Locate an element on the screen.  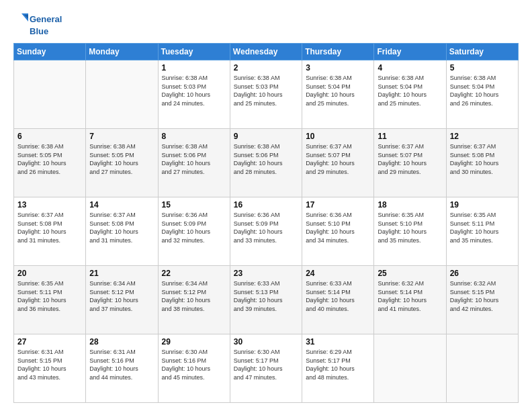
day-content: Sunrise: 6:37 AM Sunset: 5:07 PM Dayligh… is located at coordinates (410, 159).